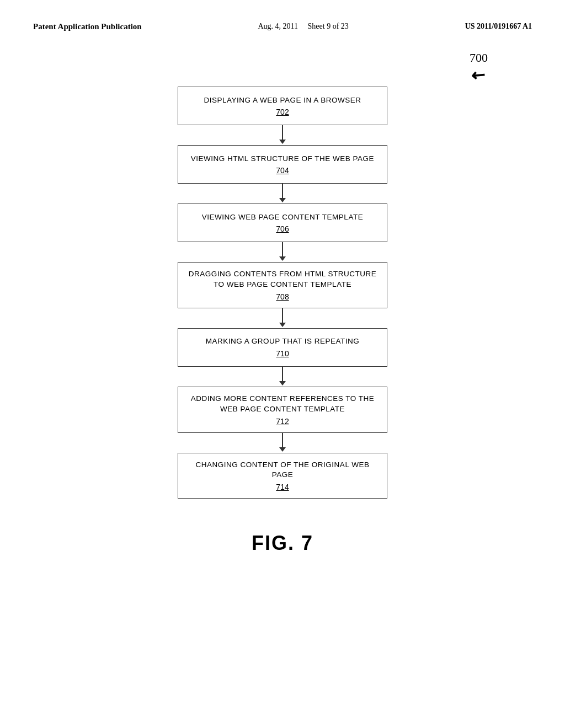  What do you see at coordinates (282, 410) in the screenshot?
I see `flow-box-712: ADDING MORE CONTENT REFERENCES TO THE WE…` at bounding box center [282, 410].